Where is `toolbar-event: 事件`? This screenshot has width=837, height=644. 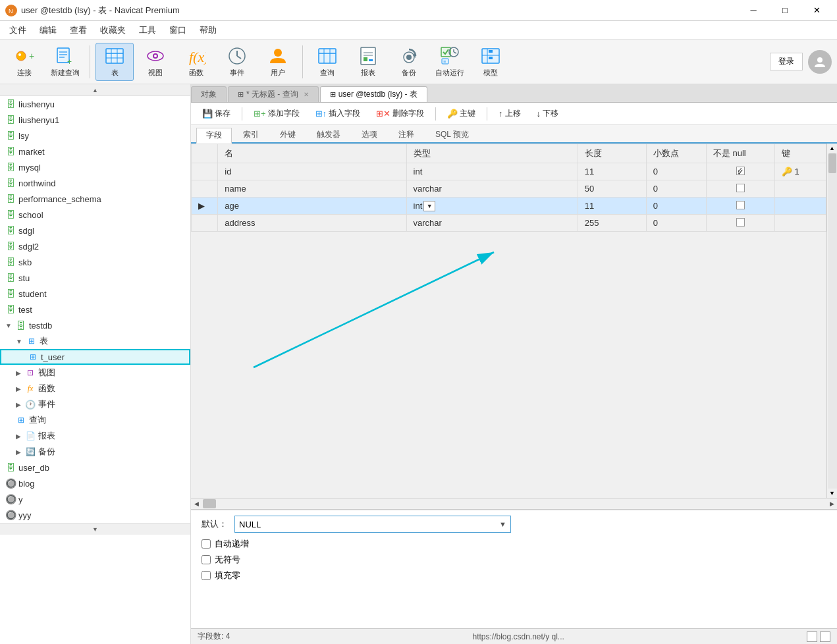 toolbar-event: 事件 is located at coordinates (237, 62).